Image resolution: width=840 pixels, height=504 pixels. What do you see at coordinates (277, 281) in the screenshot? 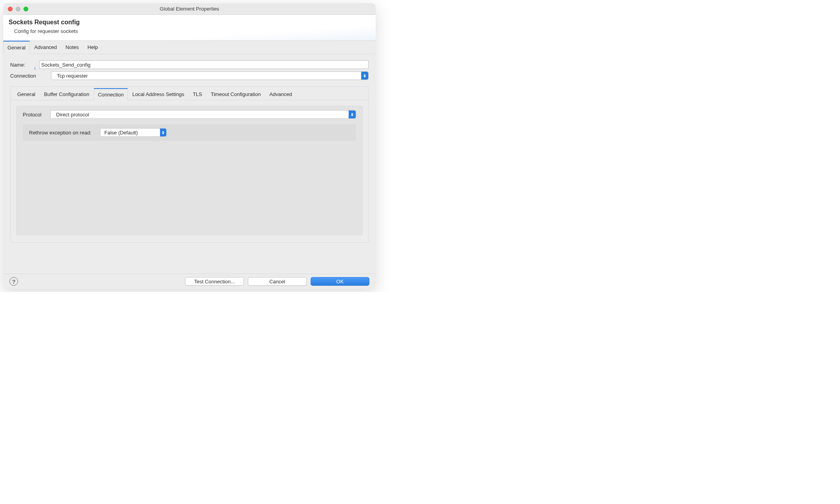
I see `cancel-button: Cancel` at bounding box center [277, 281].